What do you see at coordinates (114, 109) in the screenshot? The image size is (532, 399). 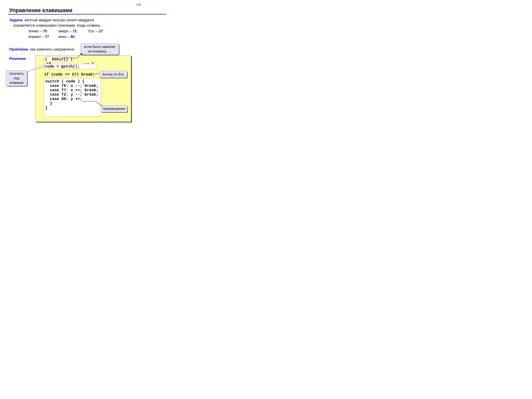 I see `callout-move: перемещение` at bounding box center [114, 109].